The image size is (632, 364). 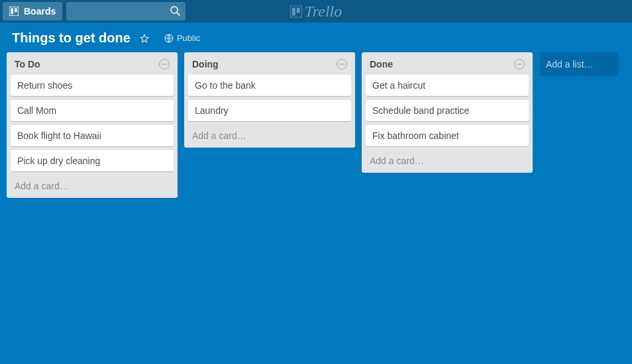 What do you see at coordinates (92, 66) in the screenshot?
I see `list-header: To Do` at bounding box center [92, 66].